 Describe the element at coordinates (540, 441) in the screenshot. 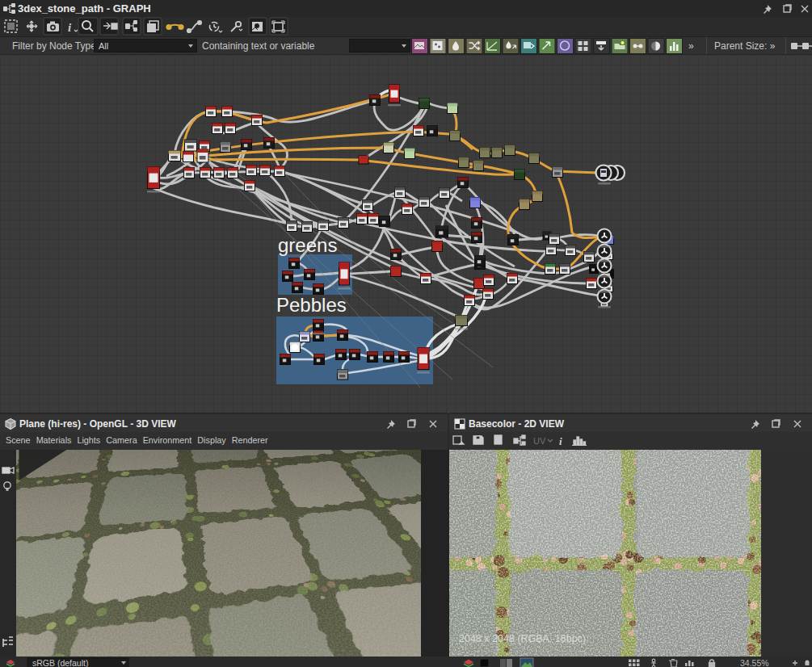

I see `svg-text: UV` at that location.